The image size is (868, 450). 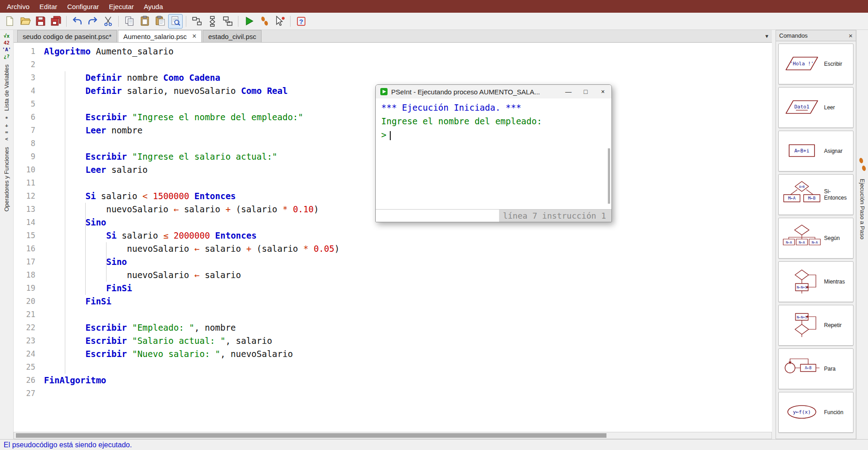 I want to click on command-segun: N←AN←AN←ASegún, so click(x=816, y=238).